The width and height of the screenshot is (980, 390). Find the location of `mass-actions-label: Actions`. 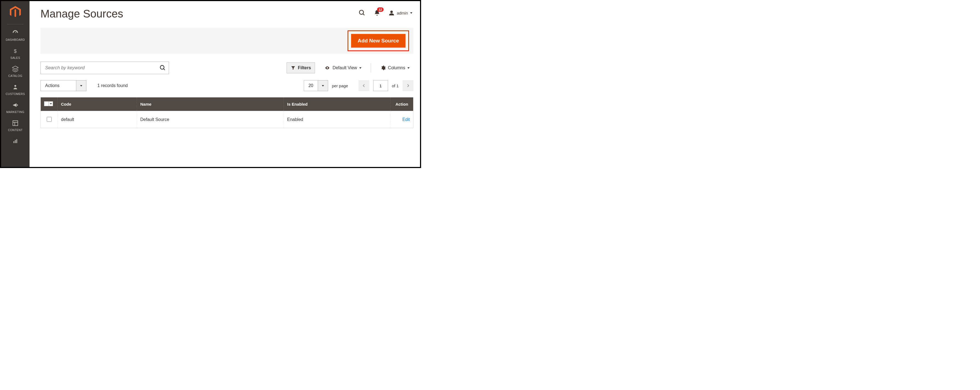

mass-actions-label: Actions is located at coordinates (58, 86).